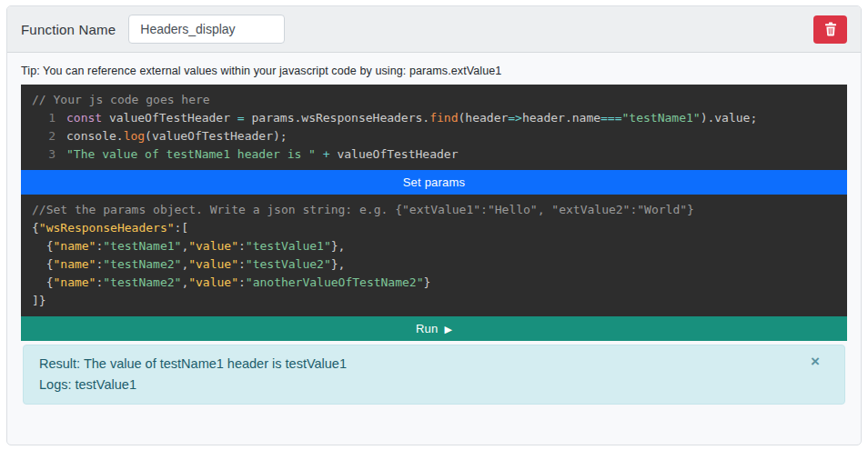  I want to click on tip-text: Tip: You can reference external values w…, so click(434, 71).